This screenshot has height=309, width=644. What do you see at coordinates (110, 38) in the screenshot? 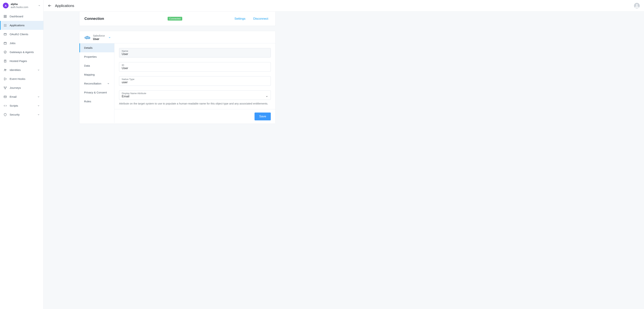
I see `object-dropdown` at bounding box center [110, 38].